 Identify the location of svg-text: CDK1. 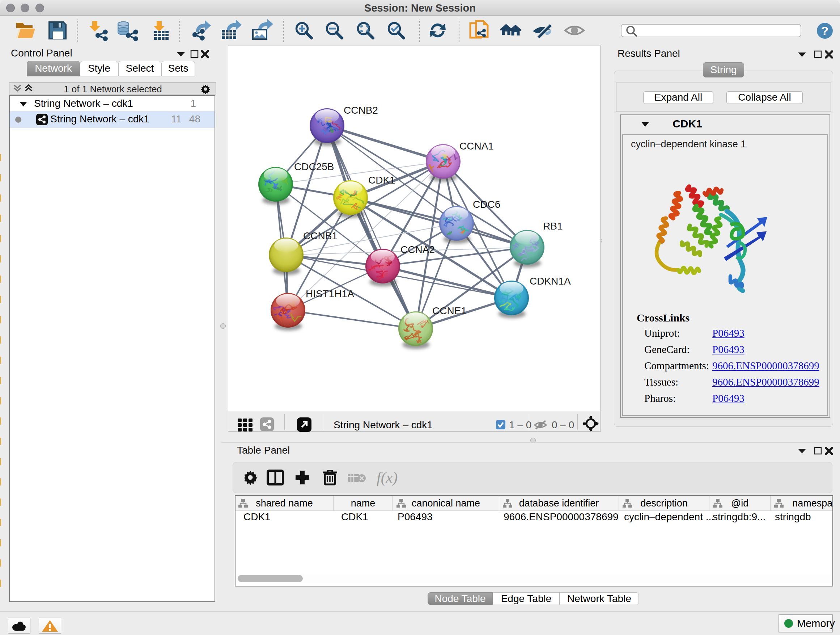
(382, 180).